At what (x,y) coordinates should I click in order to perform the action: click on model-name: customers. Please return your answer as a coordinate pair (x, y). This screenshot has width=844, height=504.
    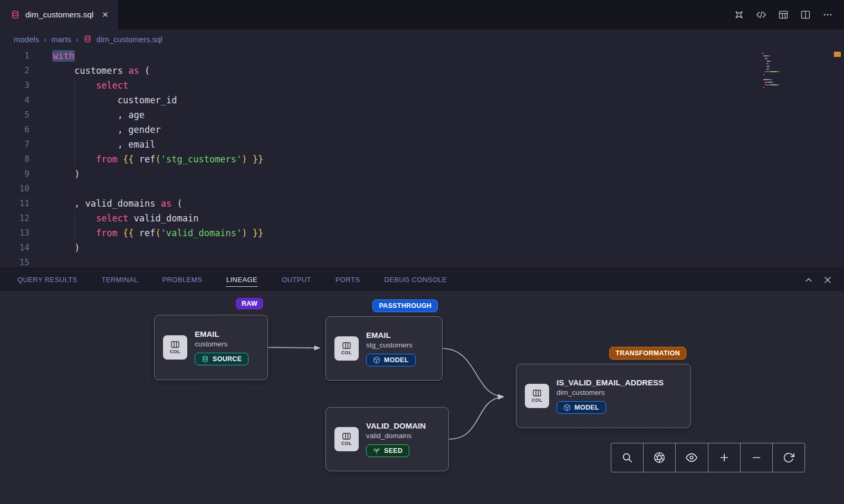
    Looking at the image, I should click on (222, 344).